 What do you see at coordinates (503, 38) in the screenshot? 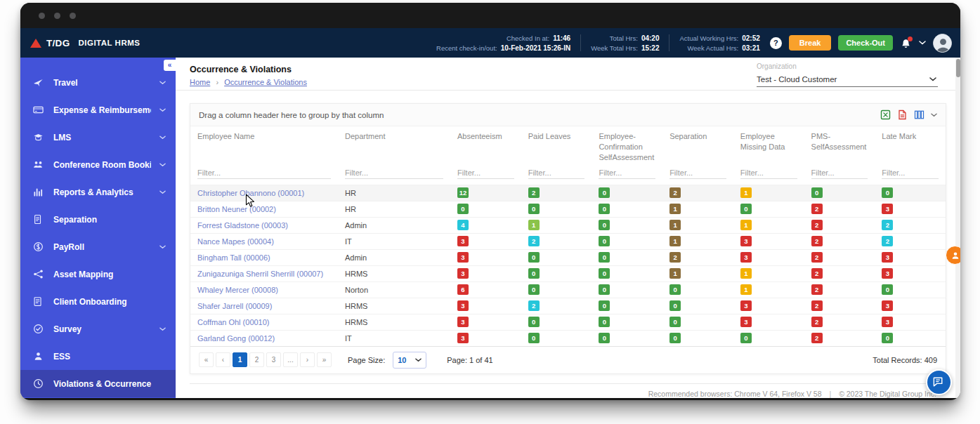
I see `stat-line: Checked In at:11:46` at bounding box center [503, 38].